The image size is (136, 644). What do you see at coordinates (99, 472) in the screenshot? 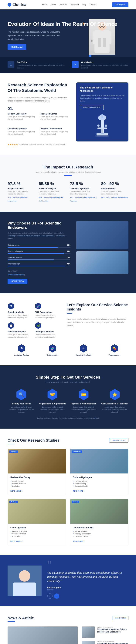
I see `research-card-carbon: Chemistry Carbon Hydrogen Thermite Mixtu…` at bounding box center [99, 472].